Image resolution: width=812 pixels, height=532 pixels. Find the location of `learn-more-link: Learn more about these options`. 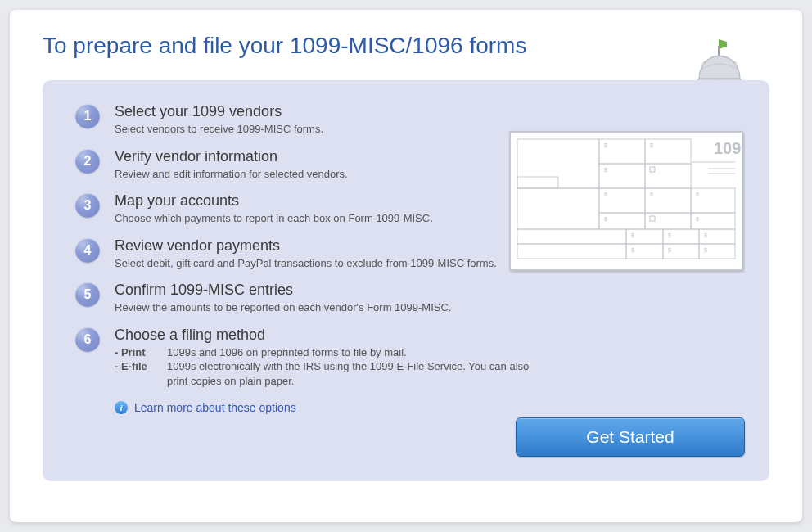

learn-more-link: Learn more about these options is located at coordinates (215, 408).